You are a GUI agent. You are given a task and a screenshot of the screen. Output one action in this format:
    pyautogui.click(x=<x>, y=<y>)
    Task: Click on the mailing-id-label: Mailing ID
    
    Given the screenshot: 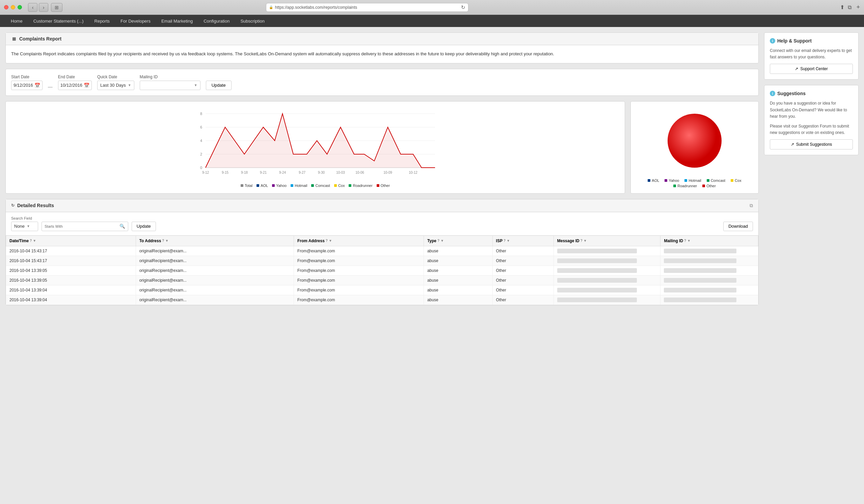 What is the action you would take?
    pyautogui.click(x=170, y=77)
    